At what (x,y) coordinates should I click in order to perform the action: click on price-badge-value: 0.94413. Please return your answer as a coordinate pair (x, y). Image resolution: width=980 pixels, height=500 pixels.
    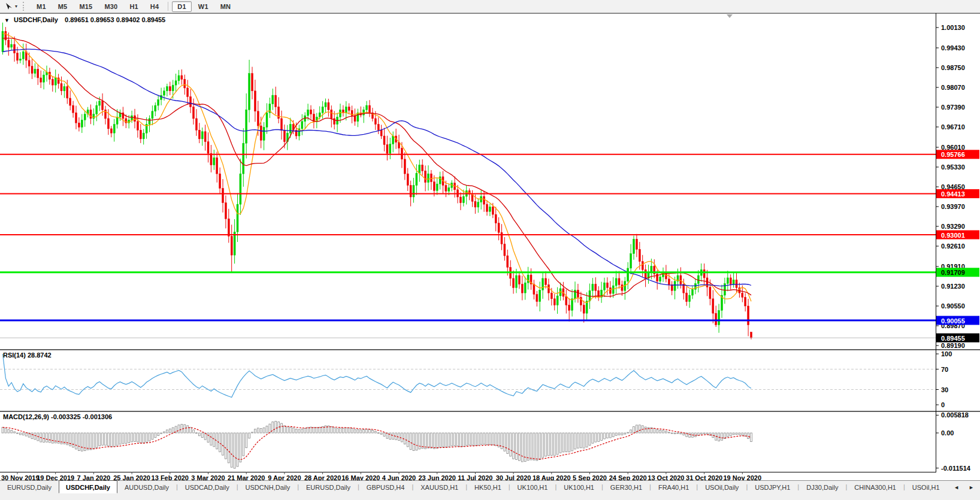
    Looking at the image, I should click on (953, 194).